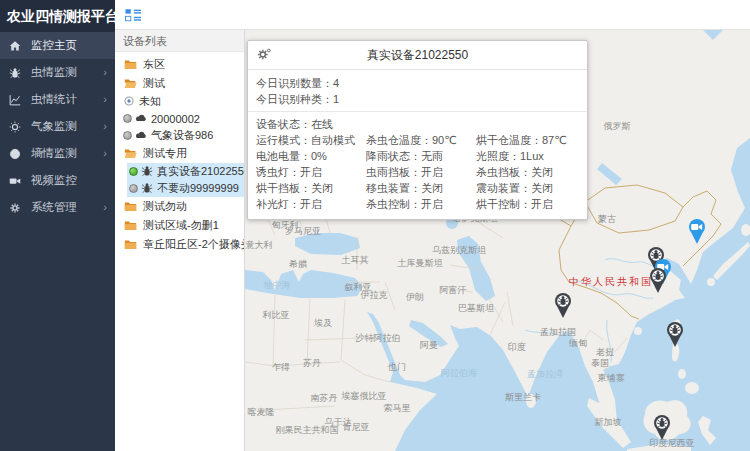 Image resolution: width=750 pixels, height=451 pixels. What do you see at coordinates (432, 15) in the screenshot?
I see `topbar` at bounding box center [432, 15].